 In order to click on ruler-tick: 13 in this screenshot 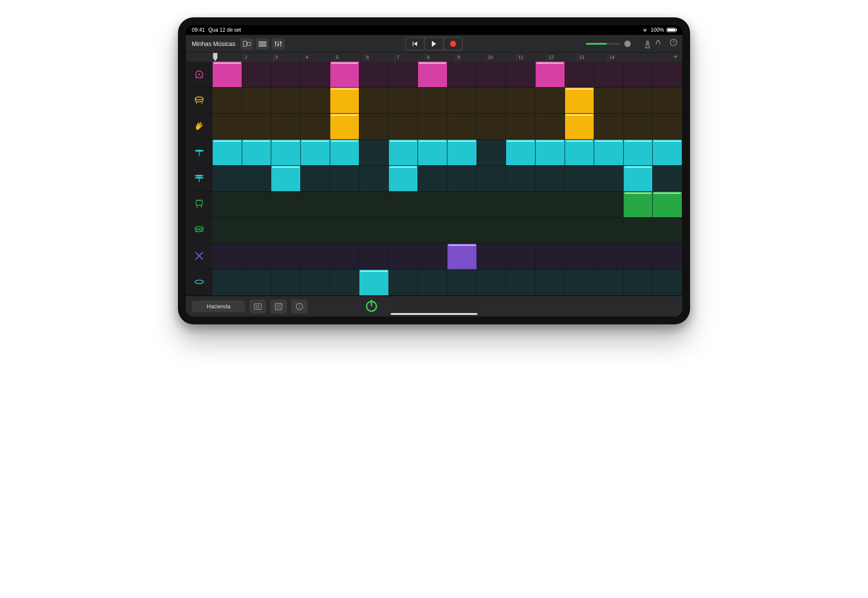, I will do `click(592, 57)`.